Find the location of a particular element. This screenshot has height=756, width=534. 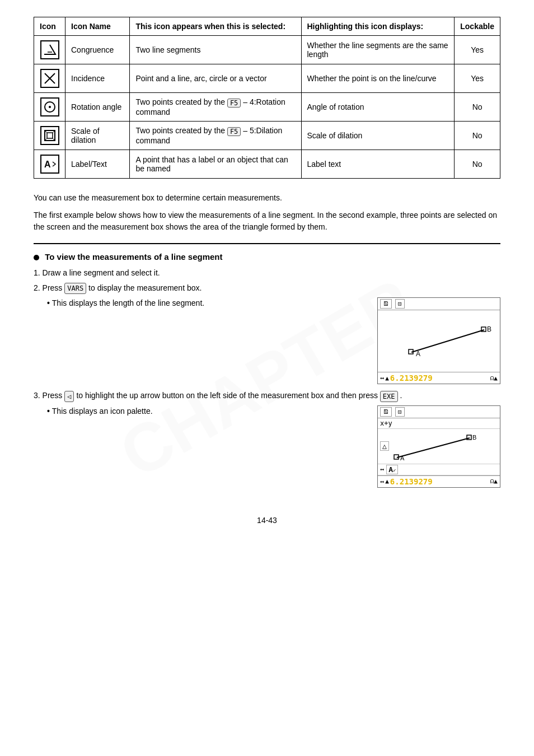

highlights-incidence: Whether the point is on the line/curve is located at coordinates (378, 78).